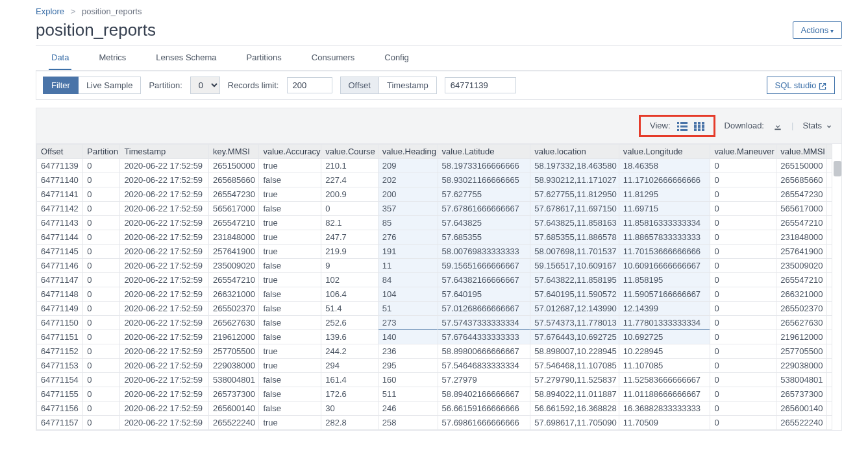 This screenshot has width=868, height=467. Describe the element at coordinates (60, 194) in the screenshot. I see `table-cell: 64771141` at that location.